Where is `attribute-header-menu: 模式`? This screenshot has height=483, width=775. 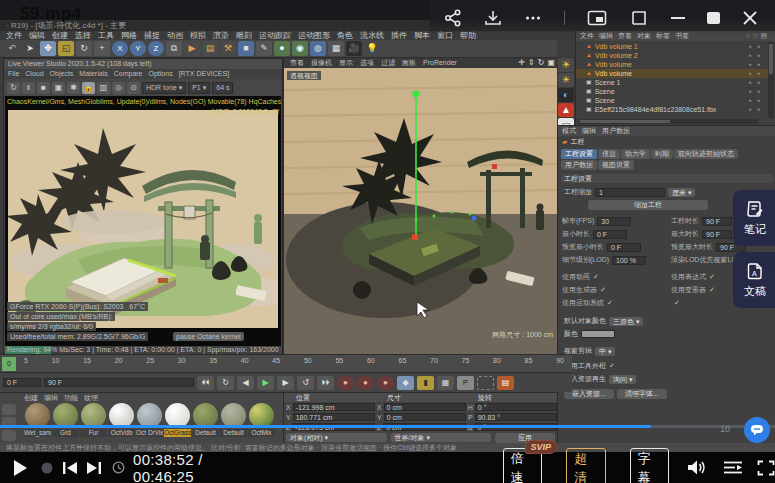
attribute-header-menu: 模式 is located at coordinates (569, 131).